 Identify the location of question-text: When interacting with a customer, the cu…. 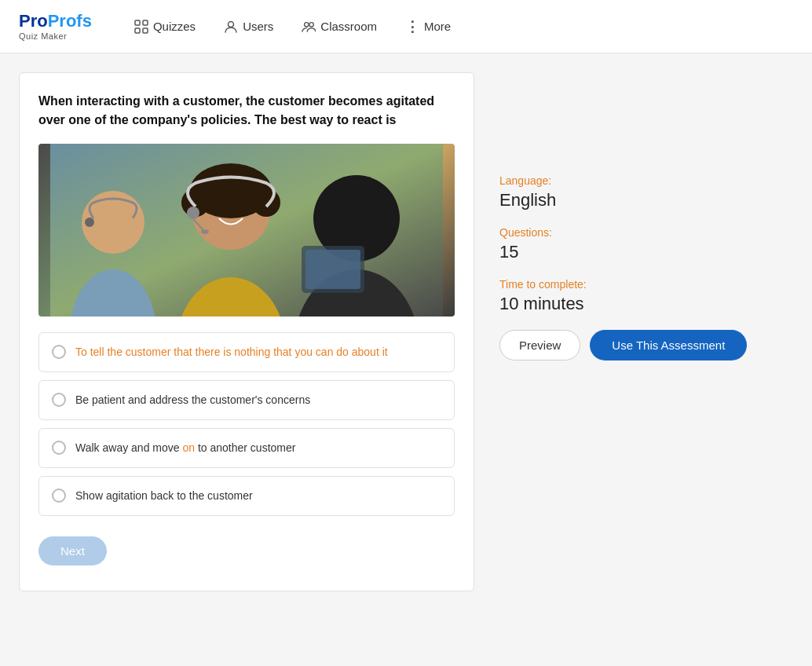
(247, 111).